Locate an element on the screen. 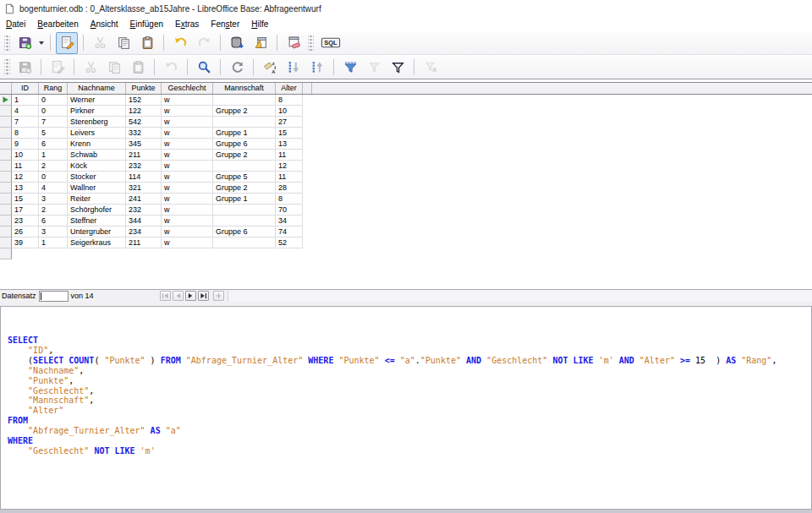 This screenshot has height=513, width=812. cell-rang: 4 is located at coordinates (53, 188).